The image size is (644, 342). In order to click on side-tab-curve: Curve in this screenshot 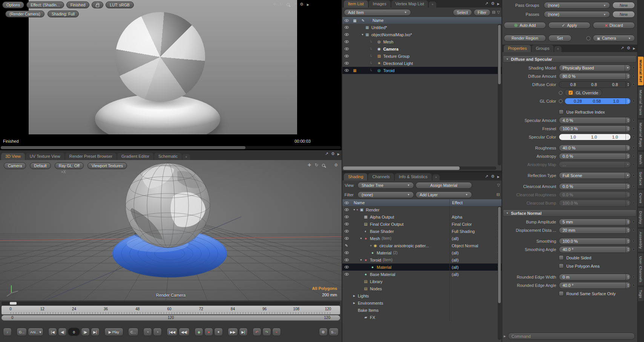, I will do `click(641, 198)`.